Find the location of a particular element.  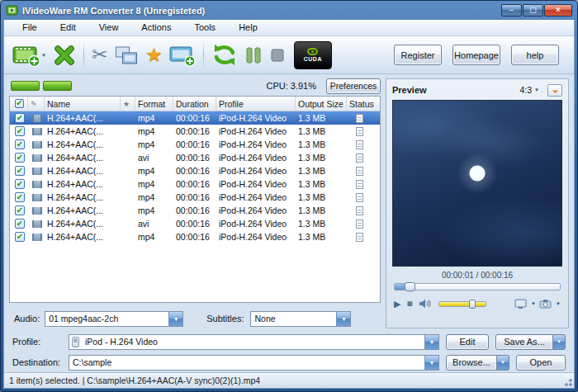

header-profile: Profile is located at coordinates (256, 104).